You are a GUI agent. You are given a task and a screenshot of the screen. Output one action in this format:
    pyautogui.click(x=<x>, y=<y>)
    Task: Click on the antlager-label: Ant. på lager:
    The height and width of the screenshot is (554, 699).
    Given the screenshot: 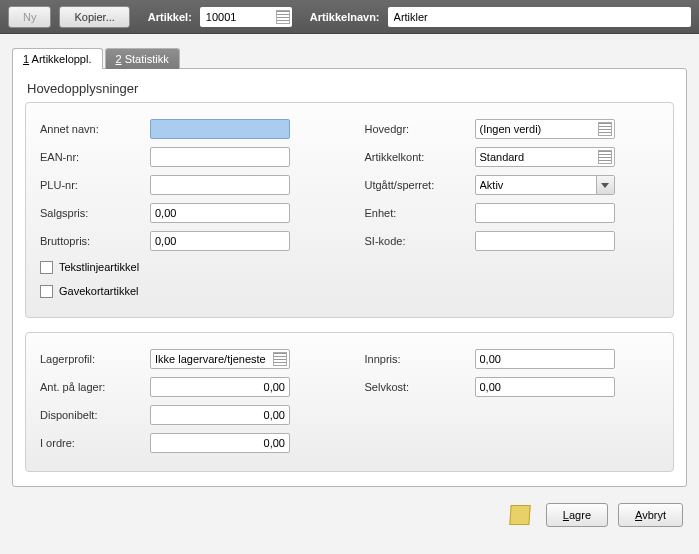 What is the action you would take?
    pyautogui.click(x=95, y=387)
    